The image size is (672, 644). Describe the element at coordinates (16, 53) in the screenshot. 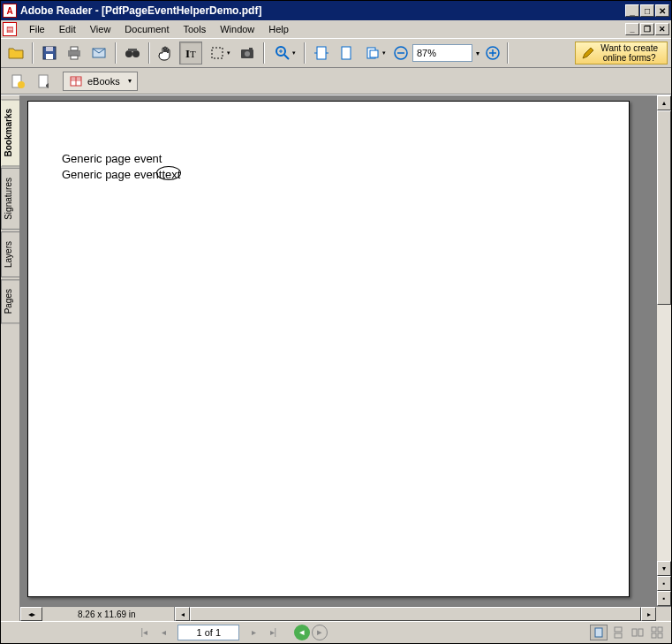

I see `folder-open-icon` at that location.